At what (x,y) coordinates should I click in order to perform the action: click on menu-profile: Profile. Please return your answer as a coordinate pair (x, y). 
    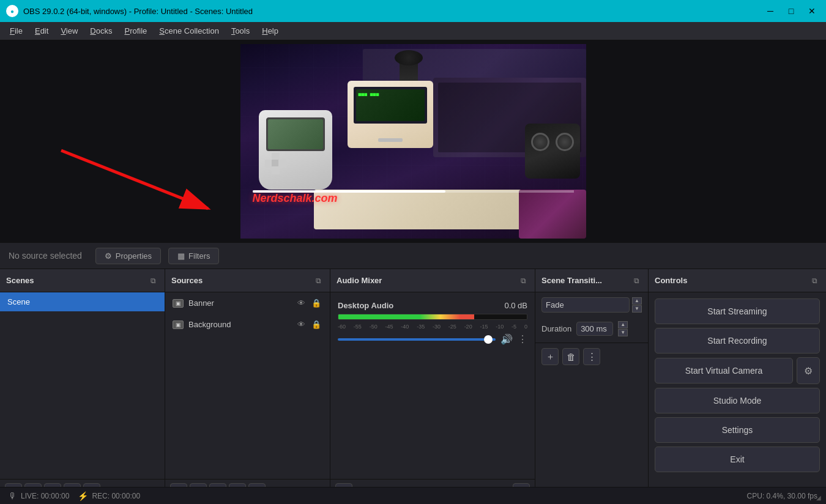
    Looking at the image, I should click on (136, 31).